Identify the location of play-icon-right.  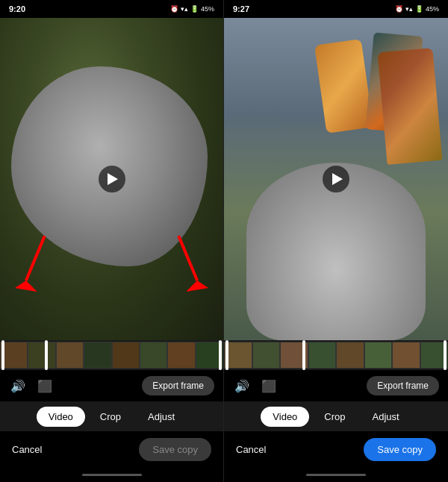
(337, 179).